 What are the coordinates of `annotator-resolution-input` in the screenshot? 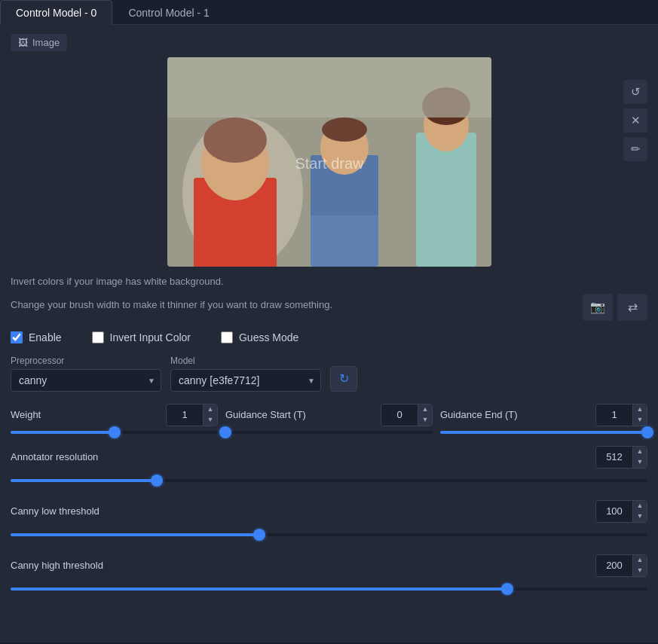 It's located at (614, 456).